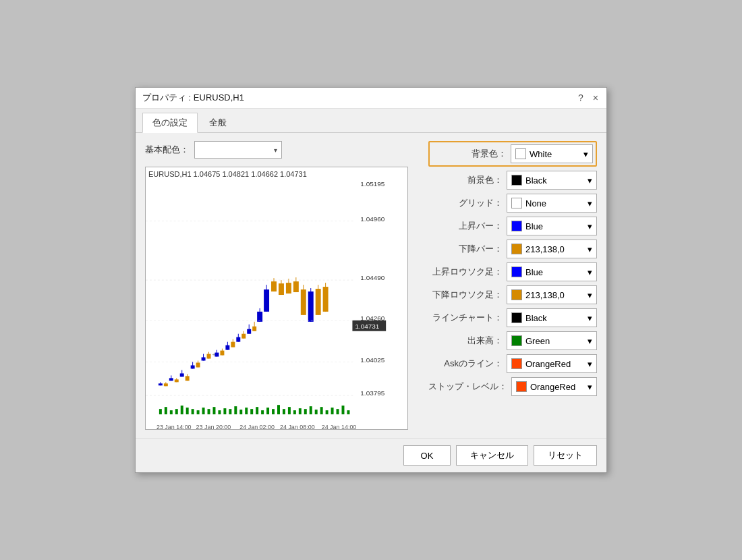 The width and height of the screenshot is (742, 560). Describe the element at coordinates (465, 272) in the screenshot. I see `bull-candle-label: 上昇ロウソク足：` at that location.